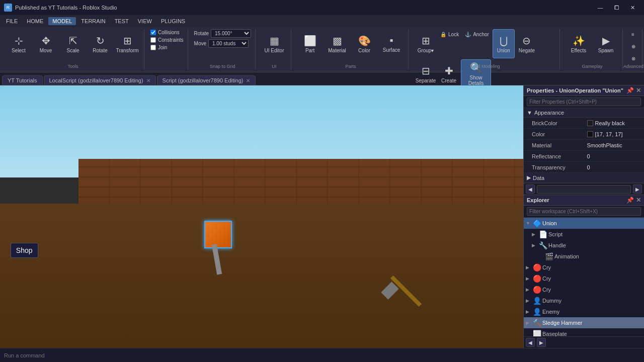 The width and height of the screenshot is (644, 362). I want to click on tree-item-dummy: ▶ 👤 Dummy, so click(584, 301).